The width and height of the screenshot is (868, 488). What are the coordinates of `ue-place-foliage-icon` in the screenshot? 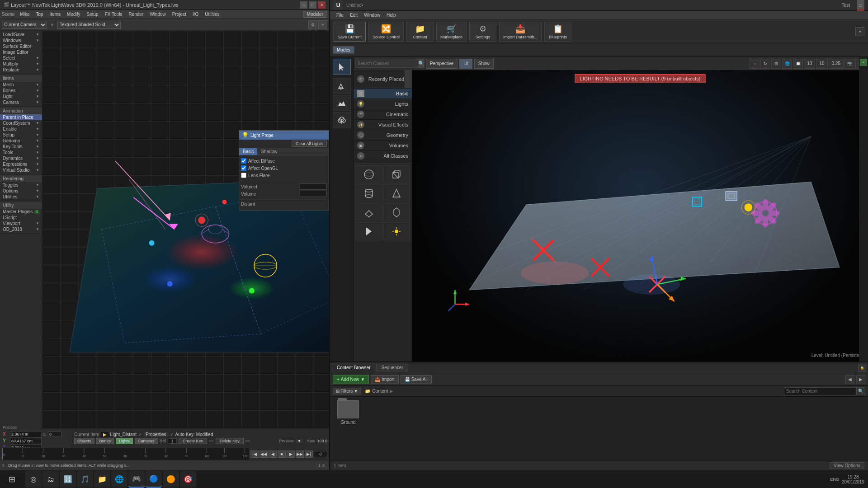 It's located at (342, 120).